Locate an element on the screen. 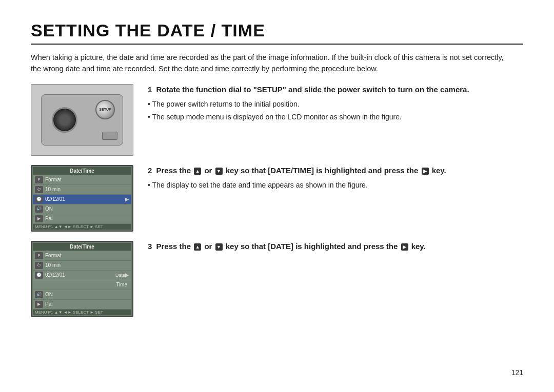 The width and height of the screenshot is (554, 392). lcd-1-row-pal: ▶ Pal is located at coordinates (82, 219).